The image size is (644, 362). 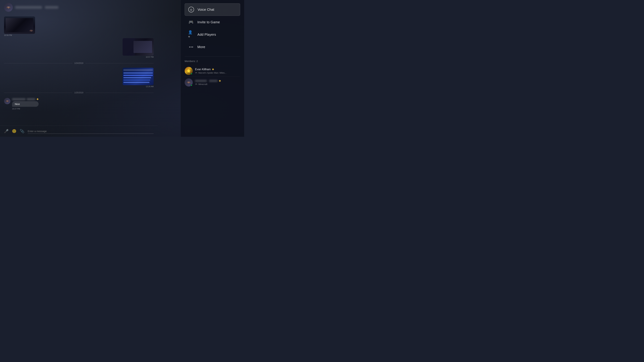 What do you see at coordinates (120, 63) in the screenshot?
I see `divider-line-right` at bounding box center [120, 63].